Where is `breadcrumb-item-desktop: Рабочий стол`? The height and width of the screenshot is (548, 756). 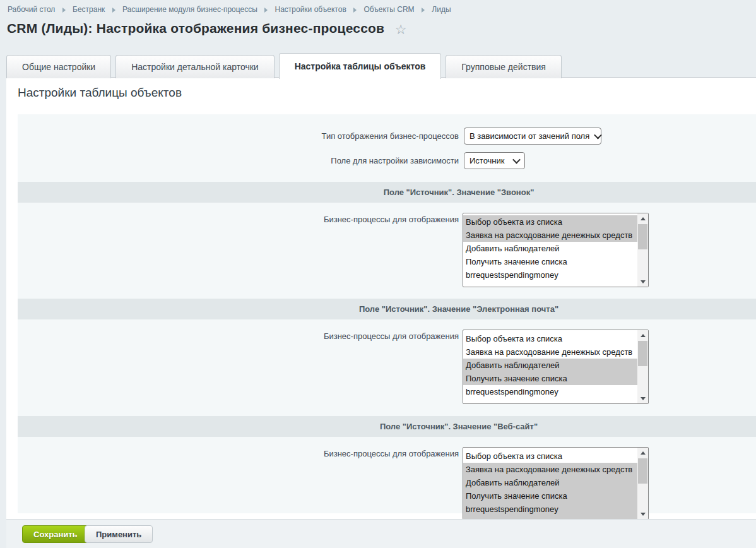
breadcrumb-item-desktop: Рабочий стол is located at coordinates (32, 9).